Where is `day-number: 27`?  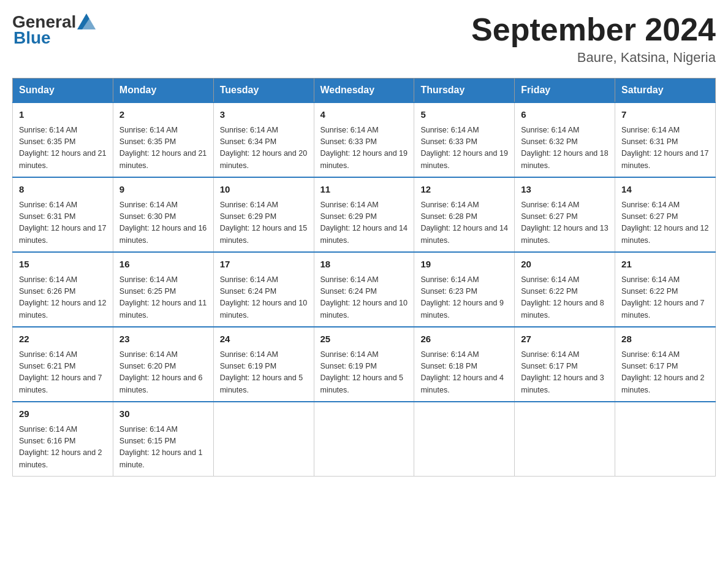
day-number: 27 is located at coordinates (565, 340).